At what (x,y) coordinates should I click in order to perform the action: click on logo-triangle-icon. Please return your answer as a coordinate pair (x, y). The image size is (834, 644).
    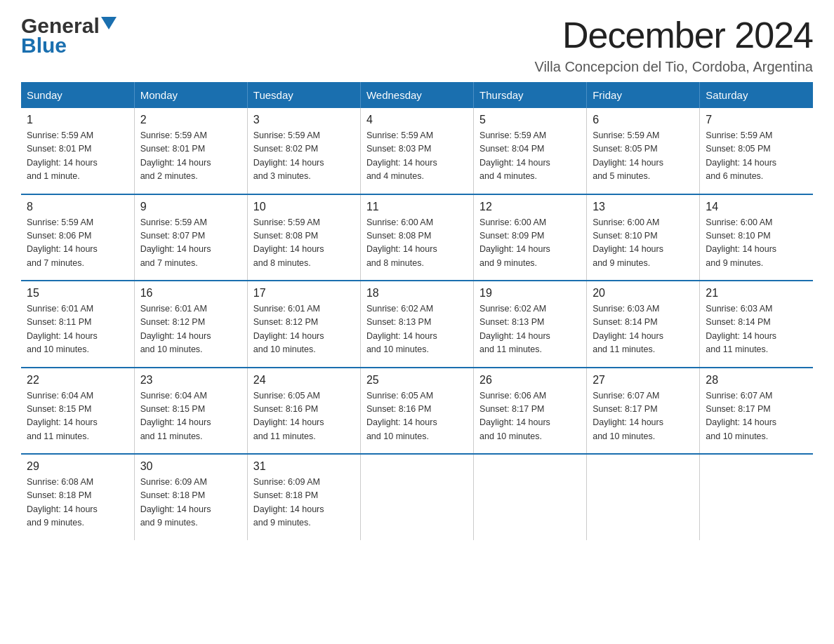
    Looking at the image, I should click on (109, 25).